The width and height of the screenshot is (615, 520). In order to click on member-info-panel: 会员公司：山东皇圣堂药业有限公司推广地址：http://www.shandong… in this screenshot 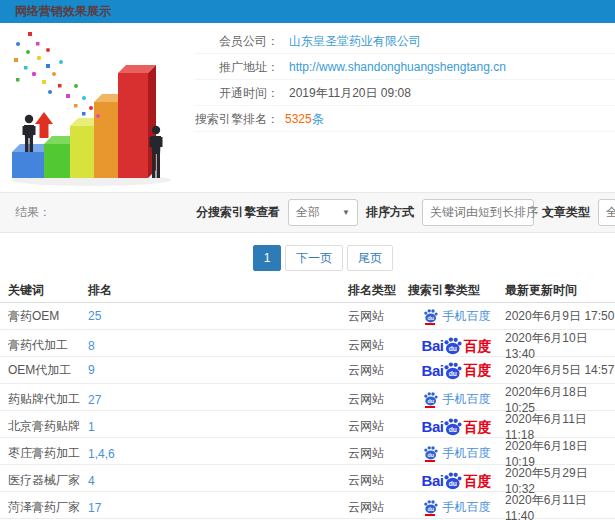, I will do `click(405, 80)`.